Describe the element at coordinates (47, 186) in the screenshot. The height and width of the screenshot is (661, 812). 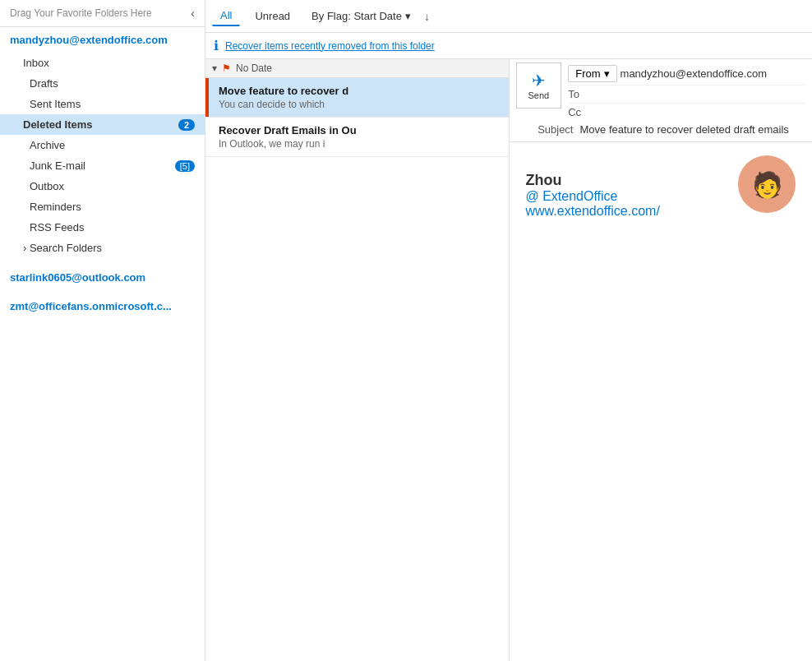
I see `folder-label: Outbox` at that location.